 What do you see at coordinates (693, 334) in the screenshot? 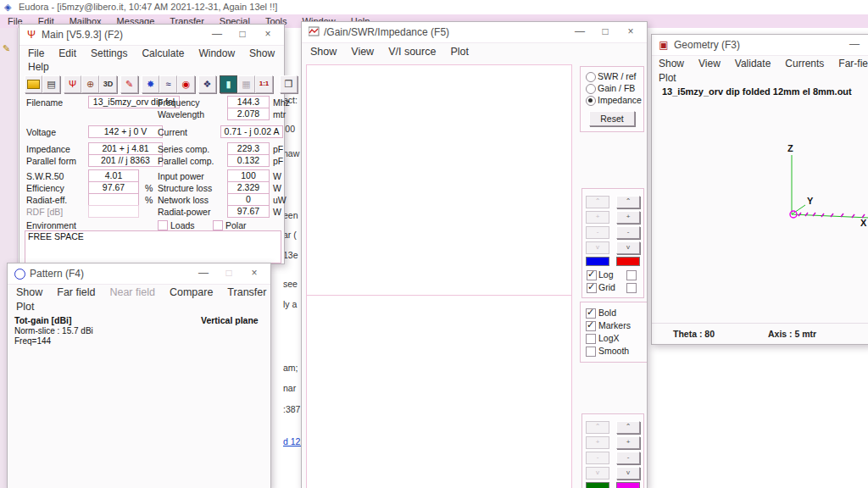
I see `geometry-theta-status: Theta : 80` at bounding box center [693, 334].